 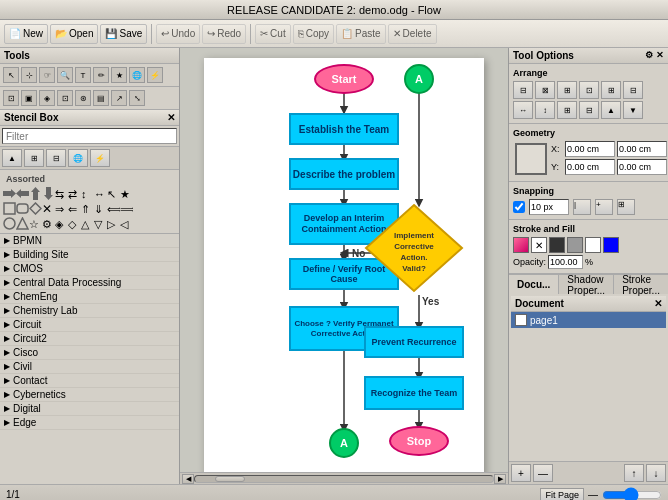 I want to click on ungroup-btn: ⊟, so click(x=589, y=110).